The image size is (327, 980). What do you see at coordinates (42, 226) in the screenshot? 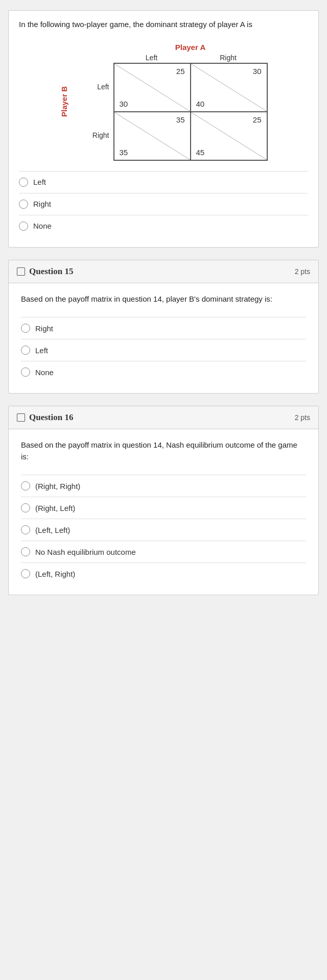
I see `q14-option-label-2: None` at bounding box center [42, 226].